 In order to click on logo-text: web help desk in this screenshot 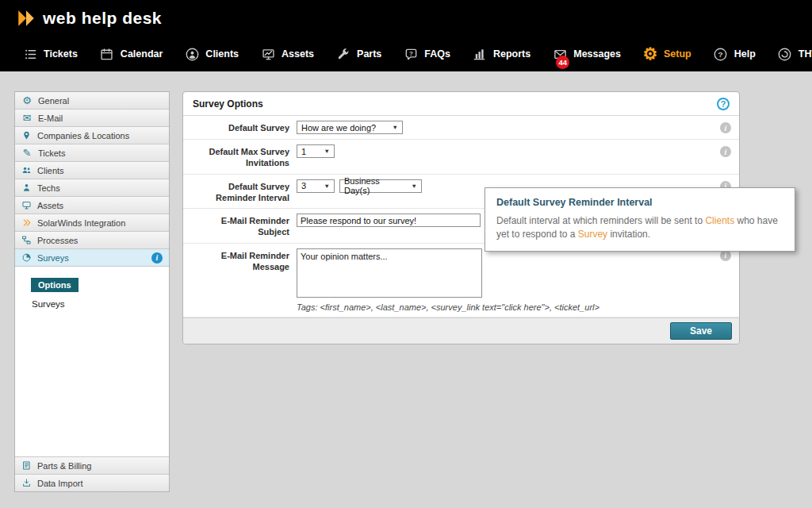, I will do `click(102, 18)`.